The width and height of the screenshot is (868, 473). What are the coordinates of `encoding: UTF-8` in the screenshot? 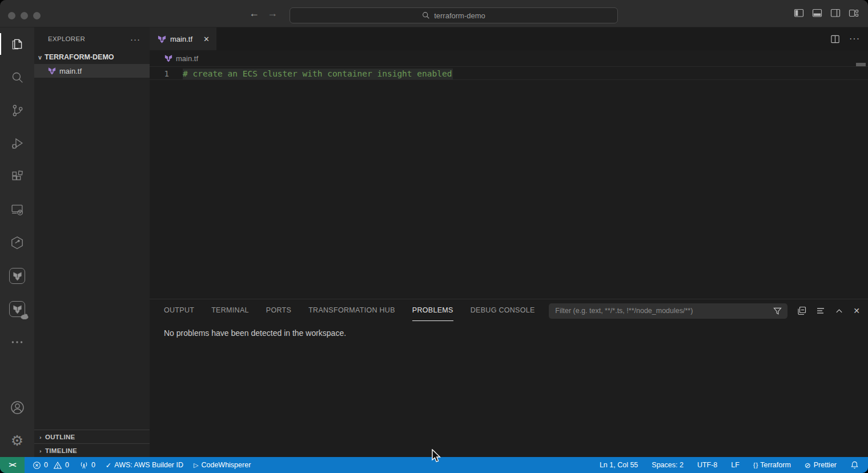 It's located at (707, 465).